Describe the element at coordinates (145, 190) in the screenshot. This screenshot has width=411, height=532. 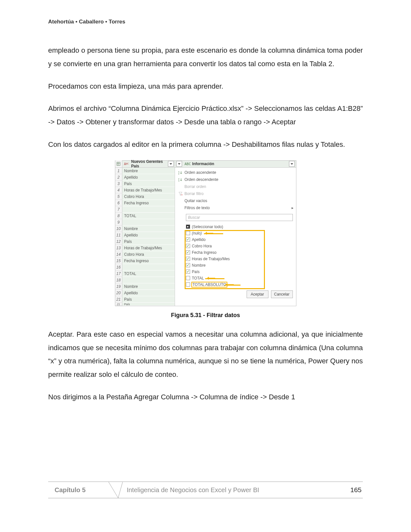
I see `table-row: 4Horas de Trabajo/Mes` at that location.